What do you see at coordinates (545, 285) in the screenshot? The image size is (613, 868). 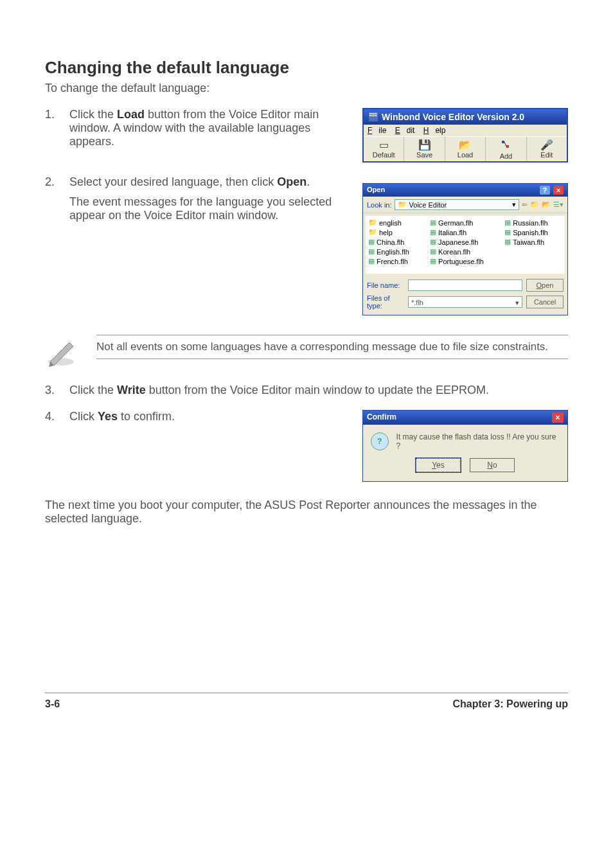 I see `open-button: Open` at bounding box center [545, 285].